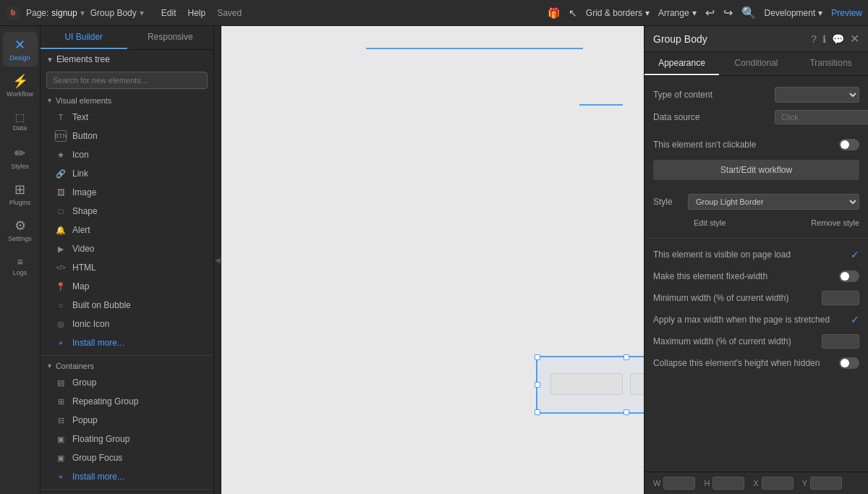 Image resolution: width=868 pixels, height=494 pixels. Describe the element at coordinates (20, 117) in the screenshot. I see `data-icon: ⬚` at that location.